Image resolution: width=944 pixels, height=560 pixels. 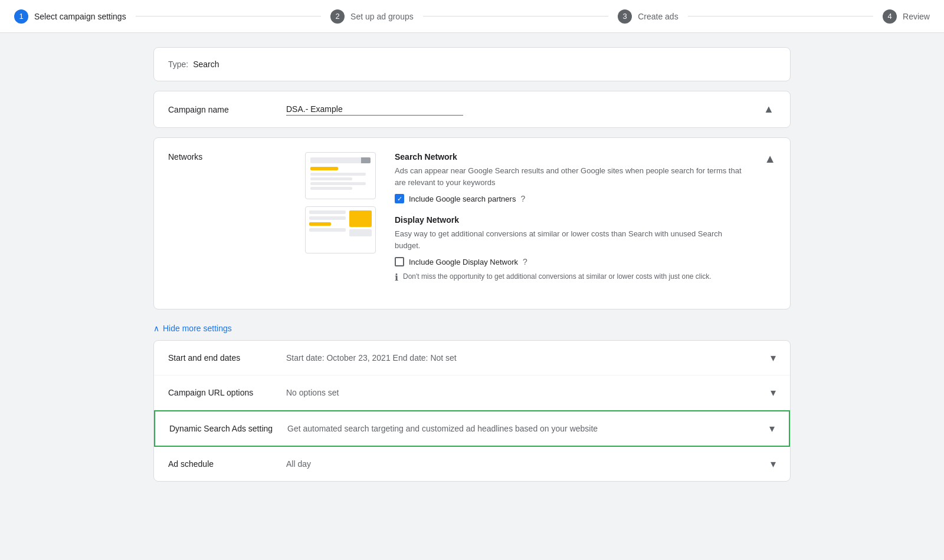 I want to click on warning-icon: ℹ, so click(x=396, y=277).